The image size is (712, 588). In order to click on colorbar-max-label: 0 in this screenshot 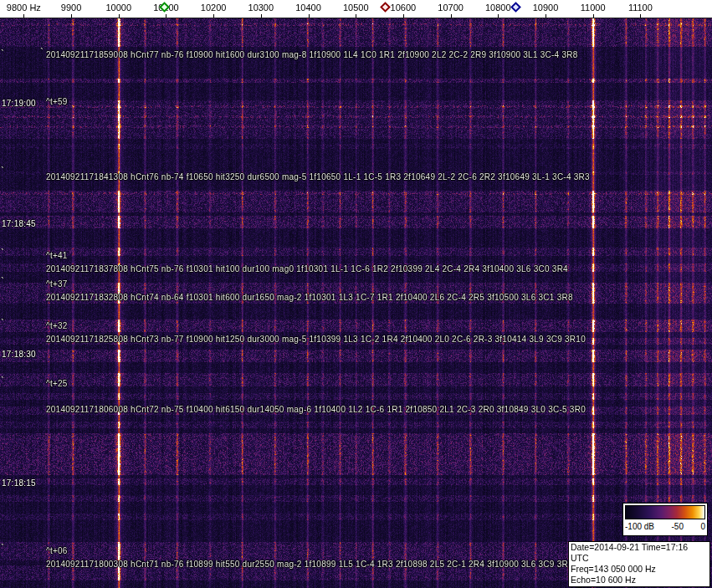, I will do `click(703, 527)`.